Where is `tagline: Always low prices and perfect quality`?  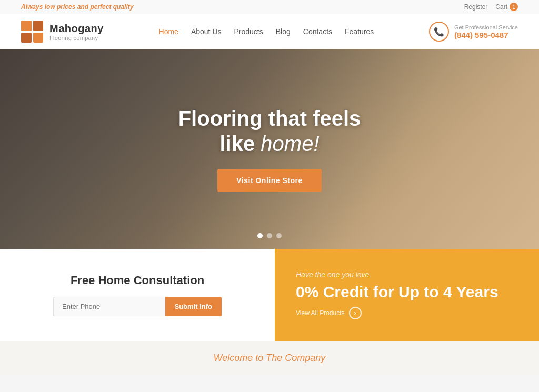 tagline: Always low prices and perfect quality is located at coordinates (77, 7).